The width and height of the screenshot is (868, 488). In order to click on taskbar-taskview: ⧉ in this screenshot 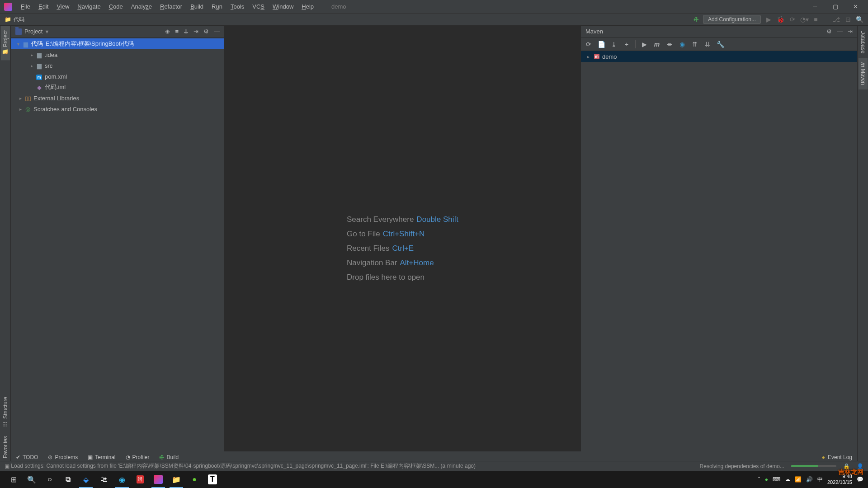, I will do `click(68, 479)`.